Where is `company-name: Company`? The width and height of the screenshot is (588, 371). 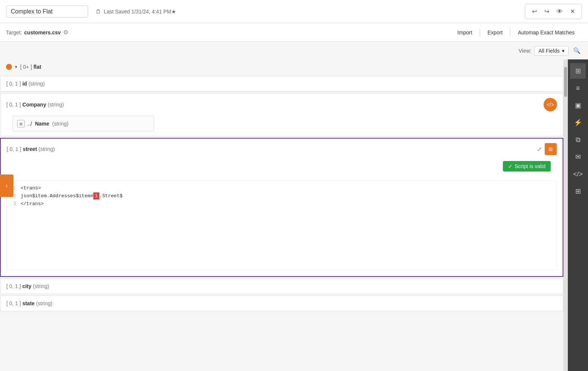
company-name: Company is located at coordinates (34, 105).